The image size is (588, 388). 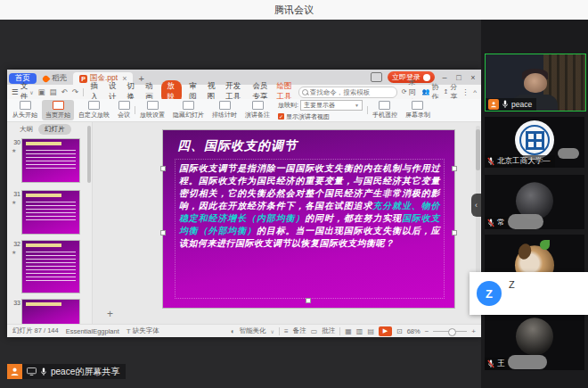 What do you see at coordinates (32, 371) in the screenshot?
I see `monitor-icon` at bounding box center [32, 371].